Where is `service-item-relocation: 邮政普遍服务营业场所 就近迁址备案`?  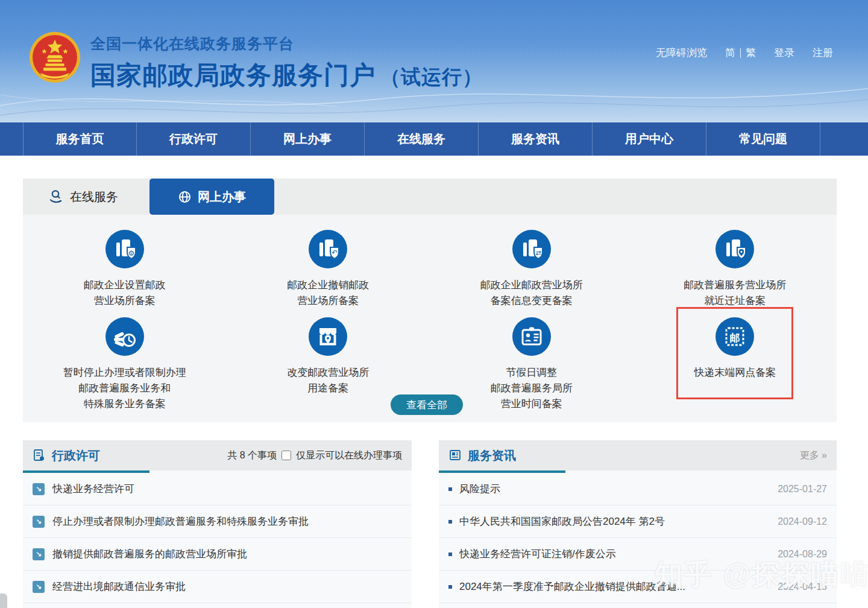
service-item-relocation: 邮政普遍服务营业场所 就近迁址备案 is located at coordinates (735, 269).